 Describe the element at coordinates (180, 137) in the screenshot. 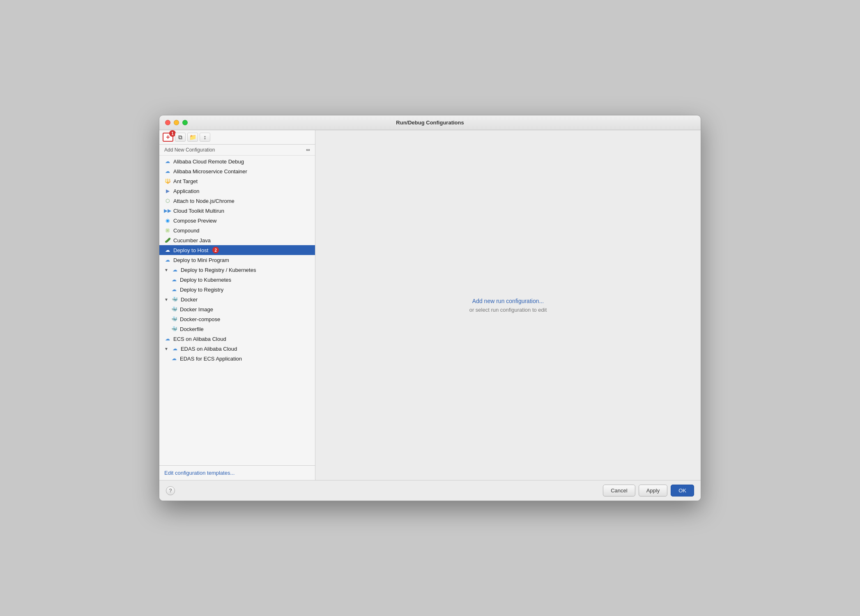

I see `copy-config-button: ⧉` at that location.